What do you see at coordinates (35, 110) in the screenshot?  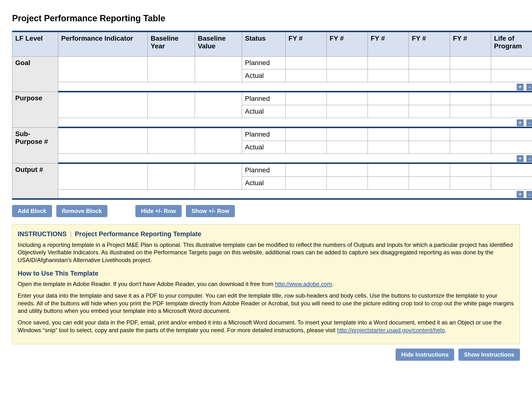 I see `lf-level-purpose: Purpose` at bounding box center [35, 110].